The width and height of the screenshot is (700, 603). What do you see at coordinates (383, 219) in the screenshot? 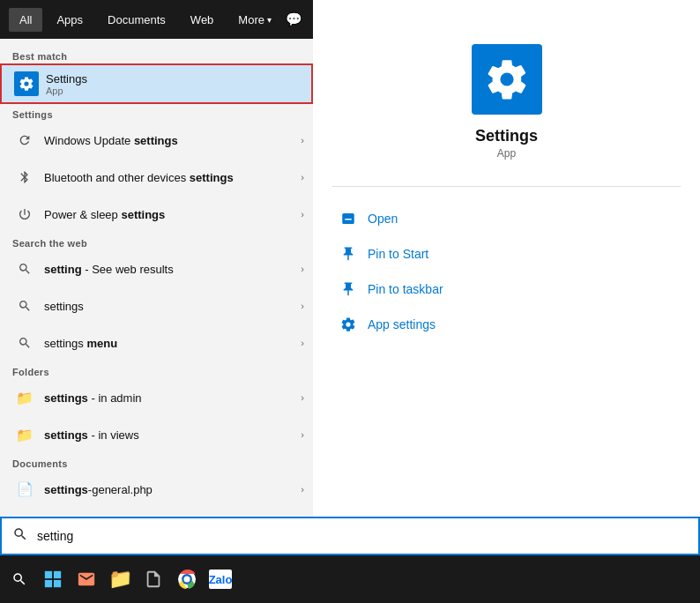
I see `open-label: Open` at bounding box center [383, 219].